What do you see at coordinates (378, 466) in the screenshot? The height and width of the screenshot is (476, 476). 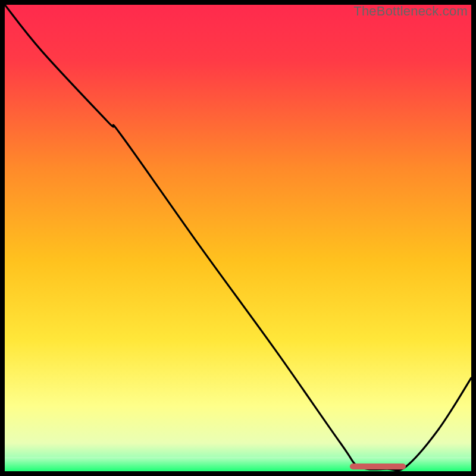 I see `optimal-marker` at bounding box center [378, 466].